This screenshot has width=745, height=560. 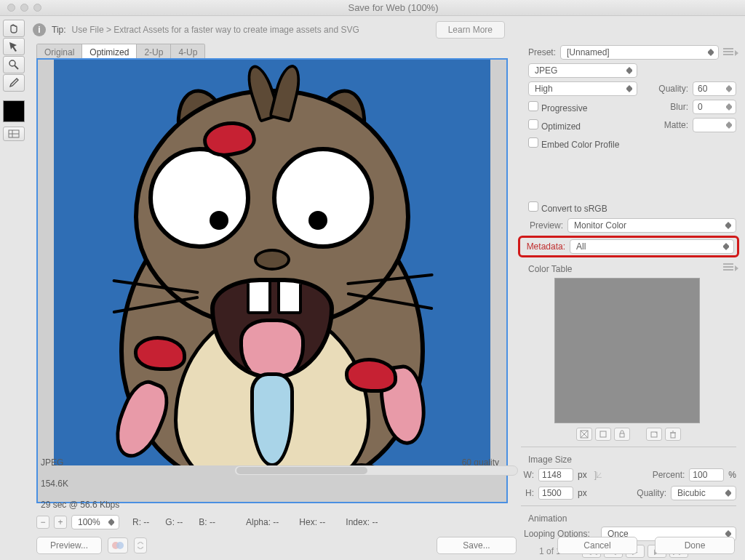 I want to click on preview-format: JPEG, so click(x=52, y=463).